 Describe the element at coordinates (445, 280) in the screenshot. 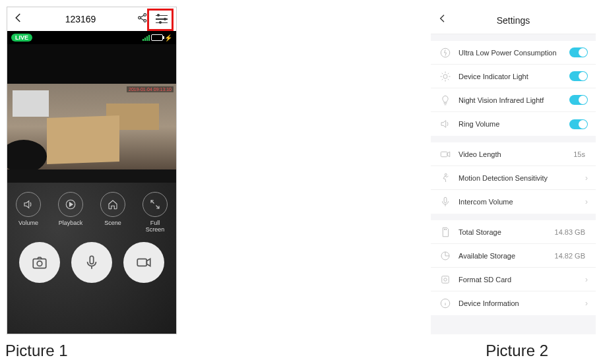

I see `format-icon` at that location.